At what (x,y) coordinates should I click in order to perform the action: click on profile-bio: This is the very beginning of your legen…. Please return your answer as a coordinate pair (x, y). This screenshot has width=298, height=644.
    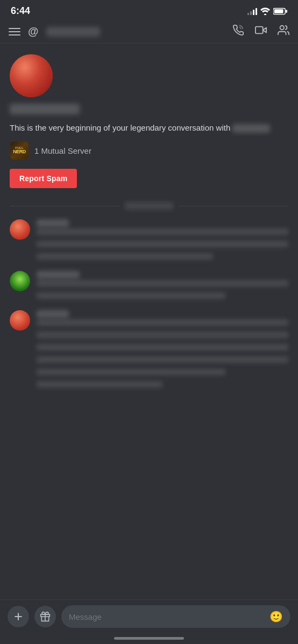
    Looking at the image, I should click on (149, 128).